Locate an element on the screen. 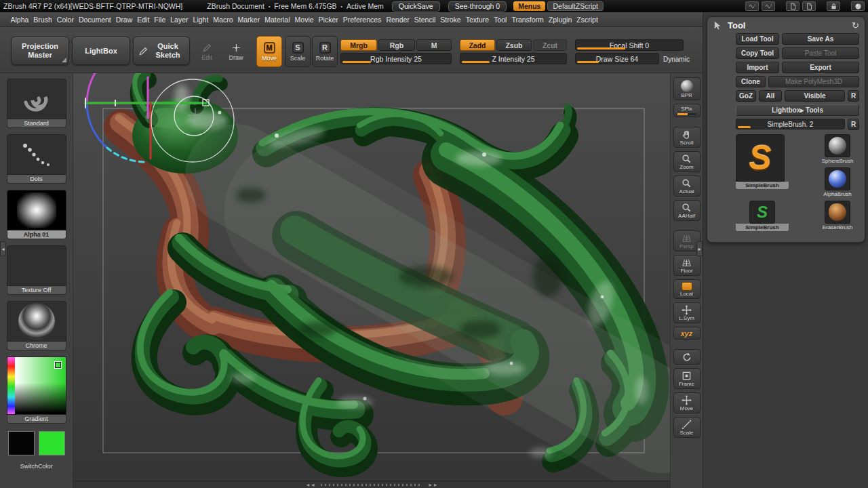 The height and width of the screenshot is (488, 868). menu-item: Render is located at coordinates (397, 20).